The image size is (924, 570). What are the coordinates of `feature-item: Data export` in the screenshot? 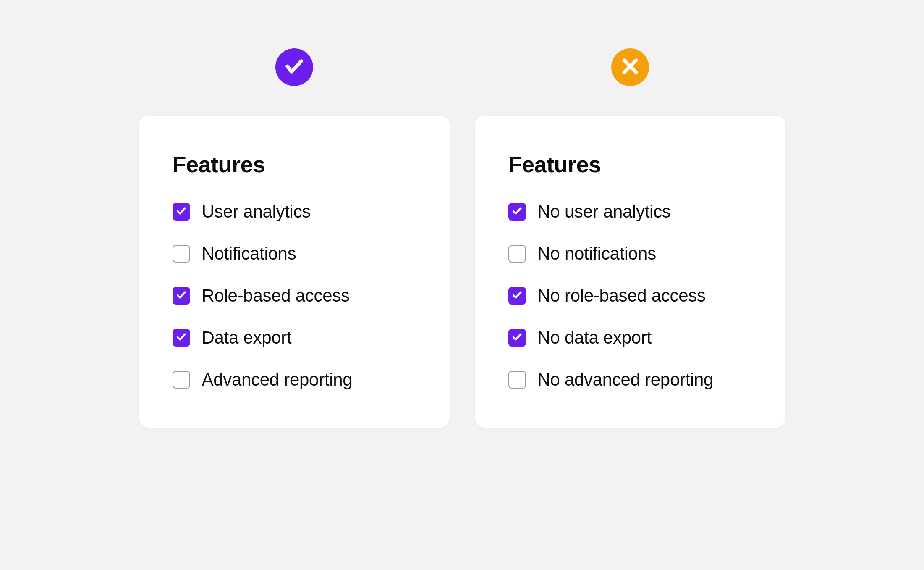 It's located at (294, 338).